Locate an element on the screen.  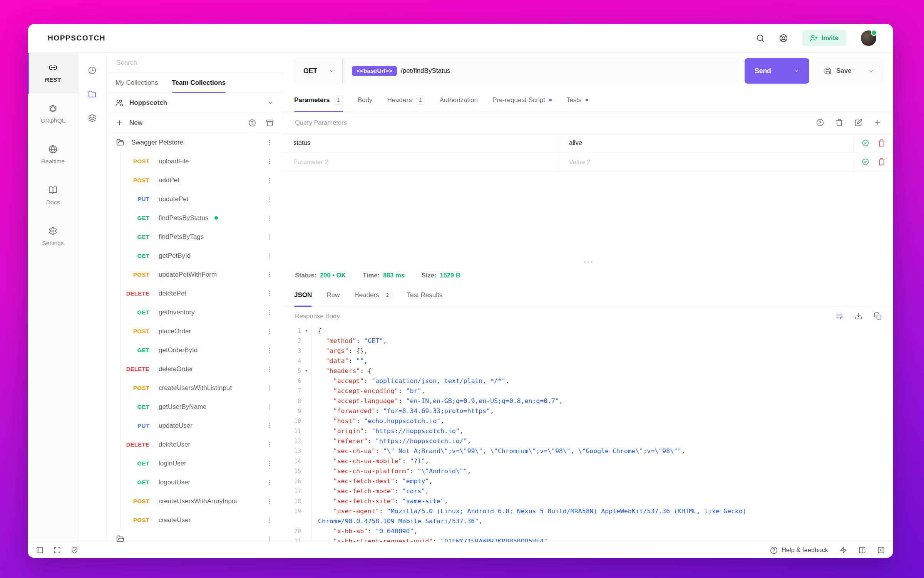
nav-item-rest: REST is located at coordinates (53, 73).